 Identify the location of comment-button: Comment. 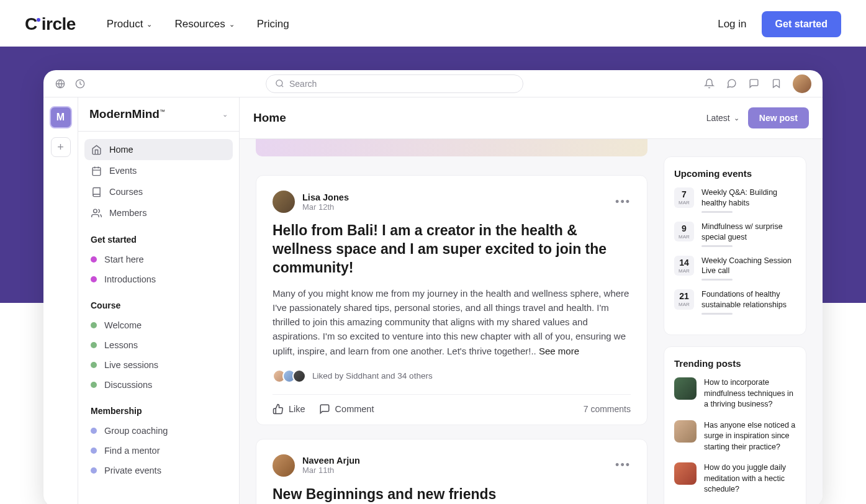
(346, 409).